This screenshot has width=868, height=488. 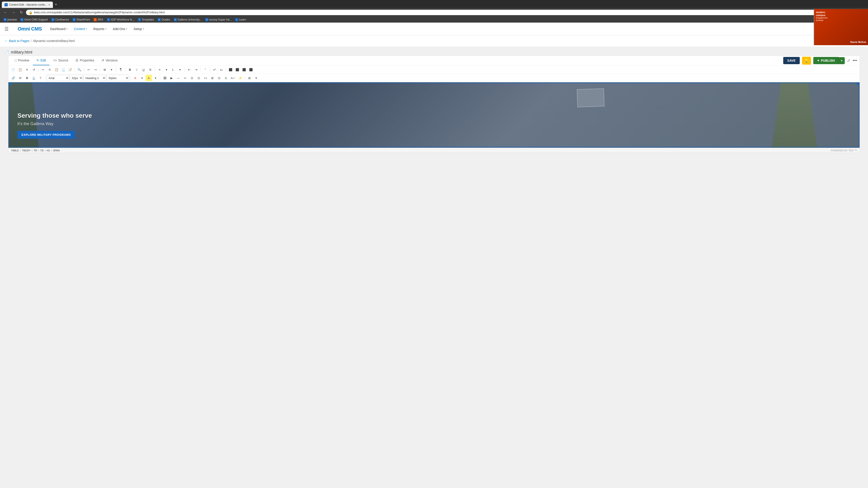 I want to click on insert-hr-button: —, so click(x=179, y=78).